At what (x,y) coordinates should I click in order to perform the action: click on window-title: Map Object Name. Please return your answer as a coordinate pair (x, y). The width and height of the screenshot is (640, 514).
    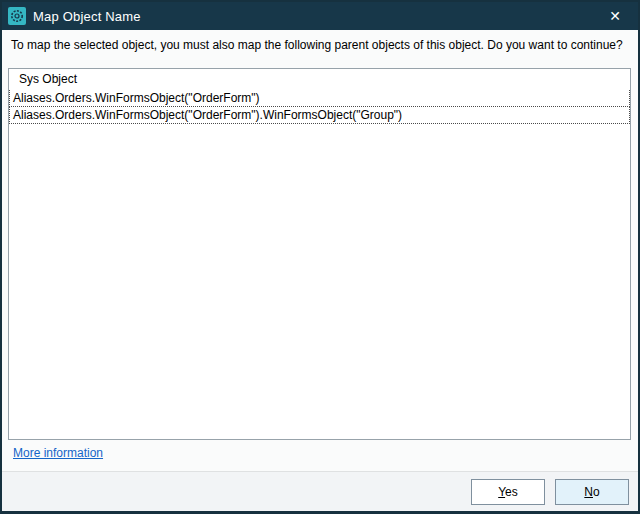
    Looking at the image, I should click on (87, 16).